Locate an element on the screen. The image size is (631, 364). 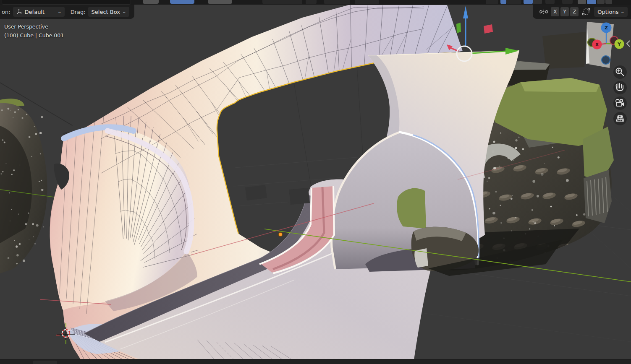
nav-y-label: Y is located at coordinates (619, 44).